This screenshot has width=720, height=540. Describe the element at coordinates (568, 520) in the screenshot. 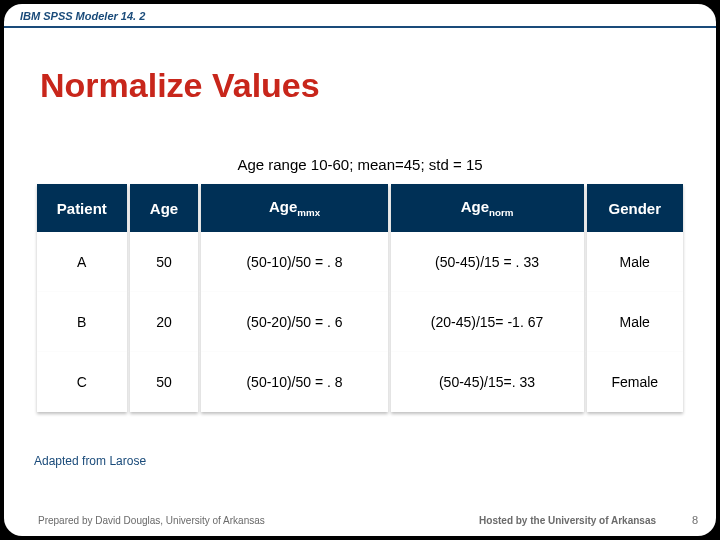

I see `footer-right: Hosted by the University of Arkansas` at that location.